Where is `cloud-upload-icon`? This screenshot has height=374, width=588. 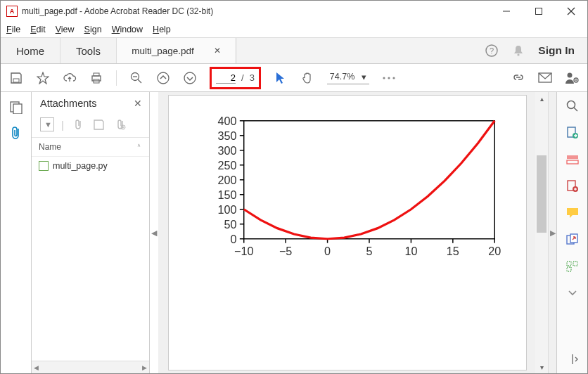 cloud-upload-icon is located at coordinates (70, 78).